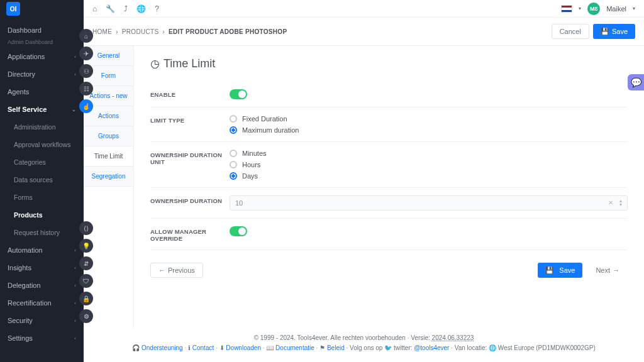 This screenshot has height=362, width=644. I want to click on sidebar-item-dashboard: Dashboard, so click(42, 30).